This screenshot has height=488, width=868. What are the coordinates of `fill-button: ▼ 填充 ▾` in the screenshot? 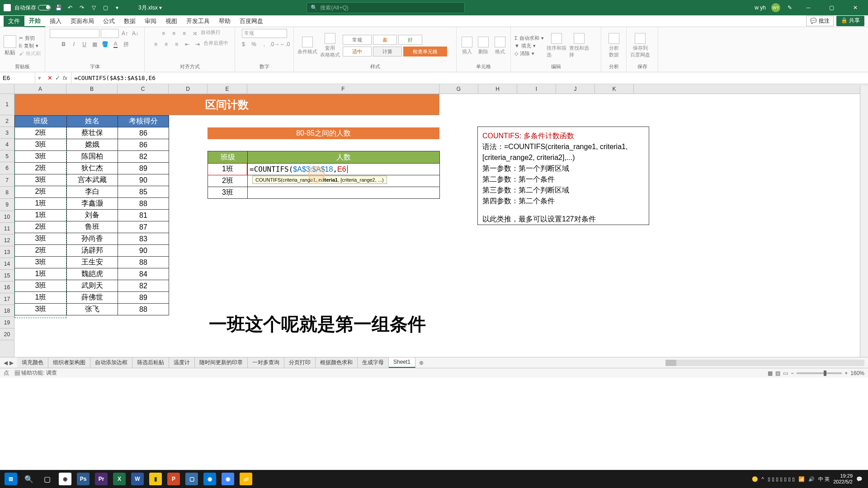 It's located at (529, 46).